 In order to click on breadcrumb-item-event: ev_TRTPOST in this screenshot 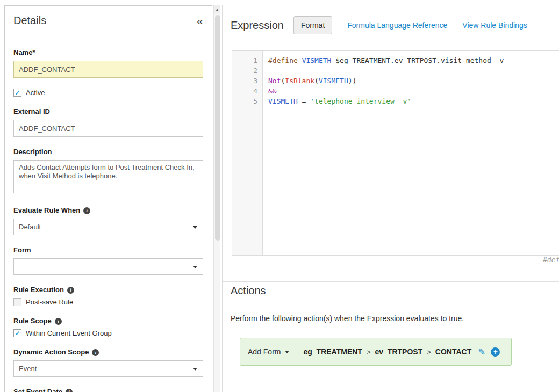, I will do `click(399, 352)`.